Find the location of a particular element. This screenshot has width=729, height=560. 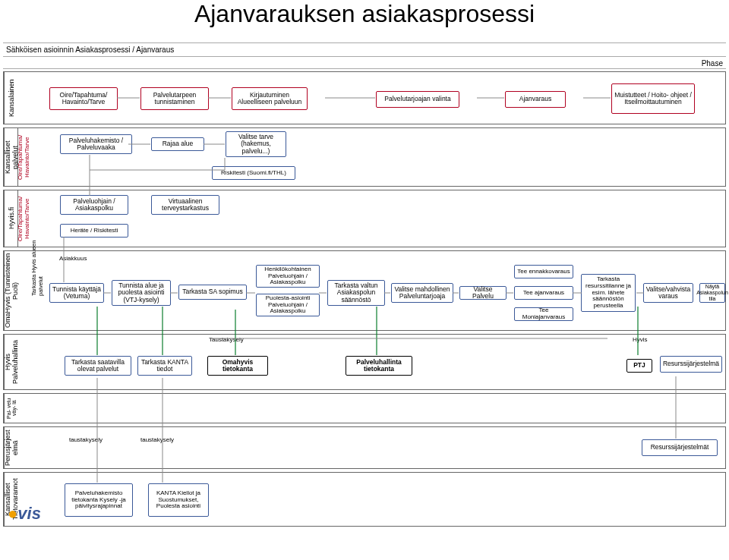

label-hyvis: Hyvis is located at coordinates (640, 340).